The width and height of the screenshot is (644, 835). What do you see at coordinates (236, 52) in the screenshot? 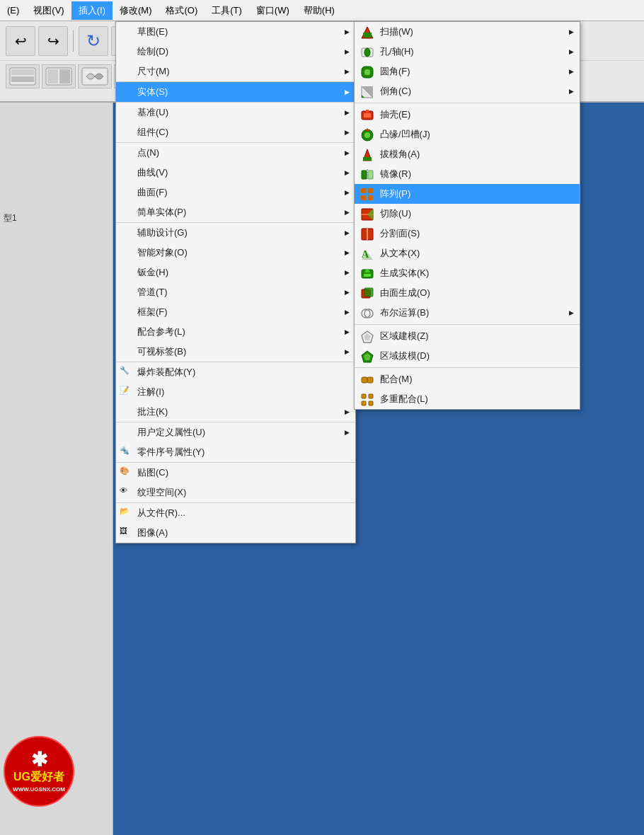
I see `menu-item-draw: 绘制(D)` at bounding box center [236, 52].